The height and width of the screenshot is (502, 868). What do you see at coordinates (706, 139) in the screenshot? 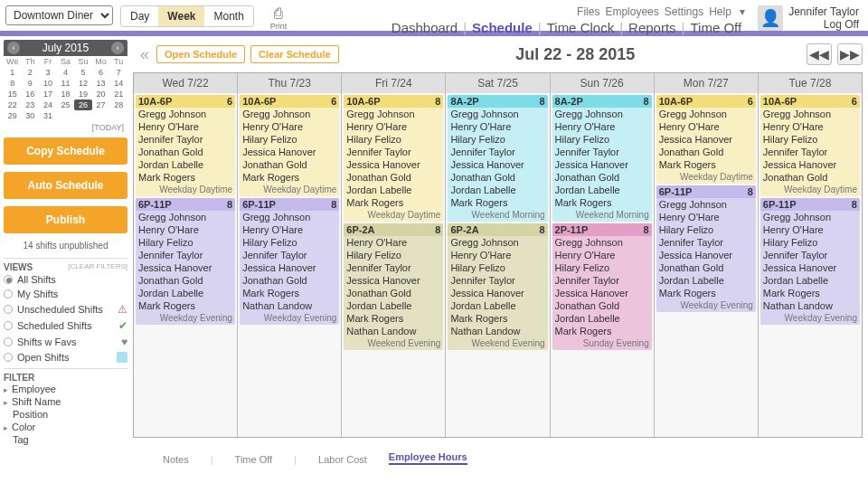
I see `shift-block: 10A-6P6Gregg JohnsonHenry O'HareJessica …` at bounding box center [706, 139].